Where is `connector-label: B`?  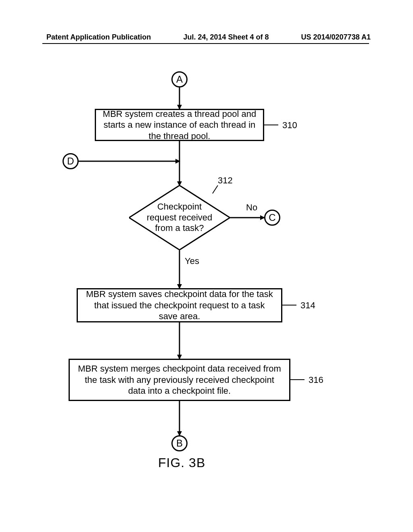
connector-label: B is located at coordinates (179, 443).